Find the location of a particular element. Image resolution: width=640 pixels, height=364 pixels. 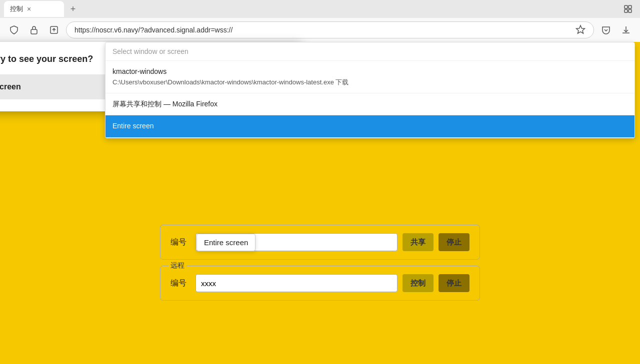

dropdown-item-firefox: 屏幕共享和控制 — Mozilla Firefox is located at coordinates (370, 105).